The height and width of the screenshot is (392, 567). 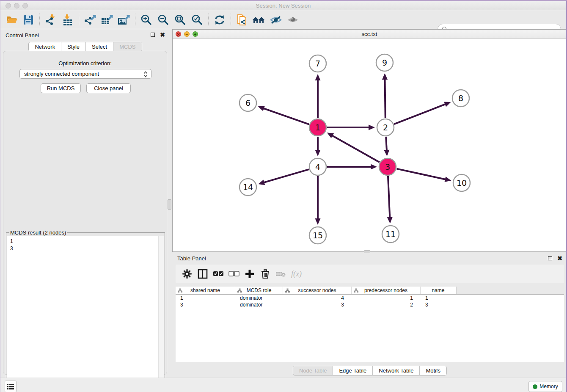 I want to click on float-table-panel-icon, so click(x=550, y=258).